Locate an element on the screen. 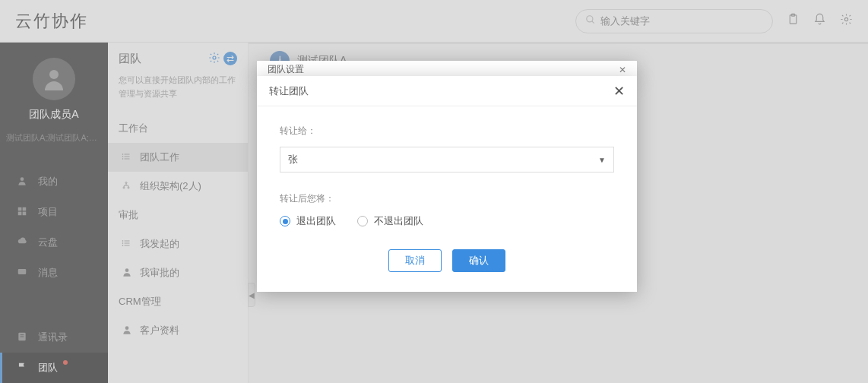 The height and width of the screenshot is (383, 868). radio-option: 退出团队 is located at coordinates (308, 221).